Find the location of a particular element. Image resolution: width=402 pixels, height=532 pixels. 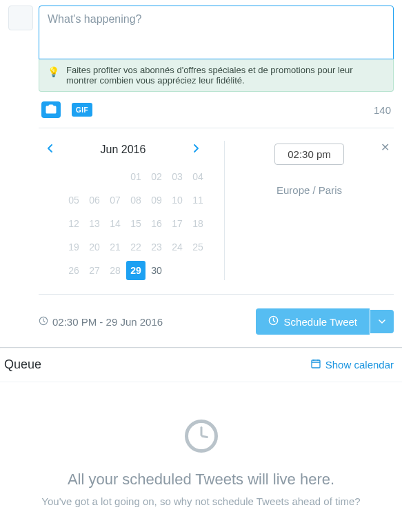

calendar-day: 30 is located at coordinates (157, 270).